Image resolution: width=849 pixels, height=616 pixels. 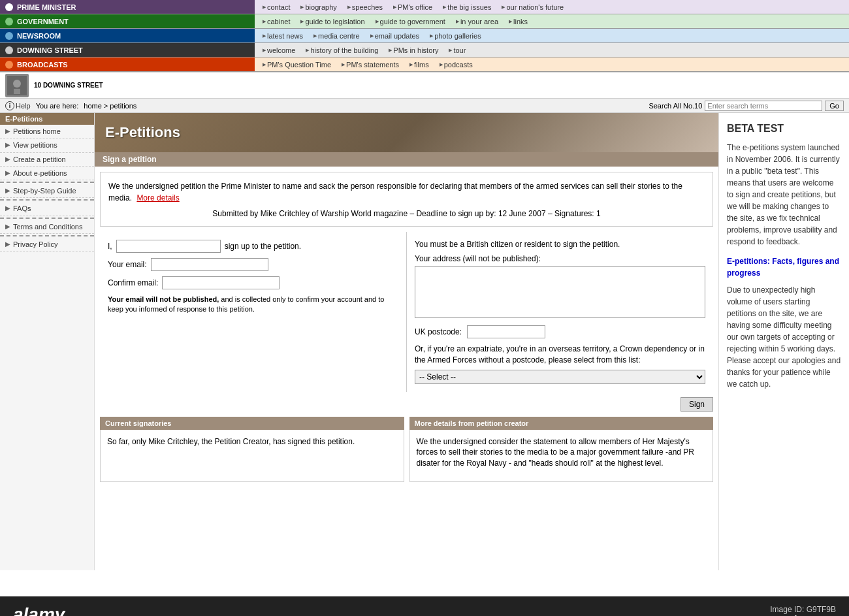 What do you see at coordinates (413, 7) in the screenshot?
I see `nav-link: PM's office` at bounding box center [413, 7].